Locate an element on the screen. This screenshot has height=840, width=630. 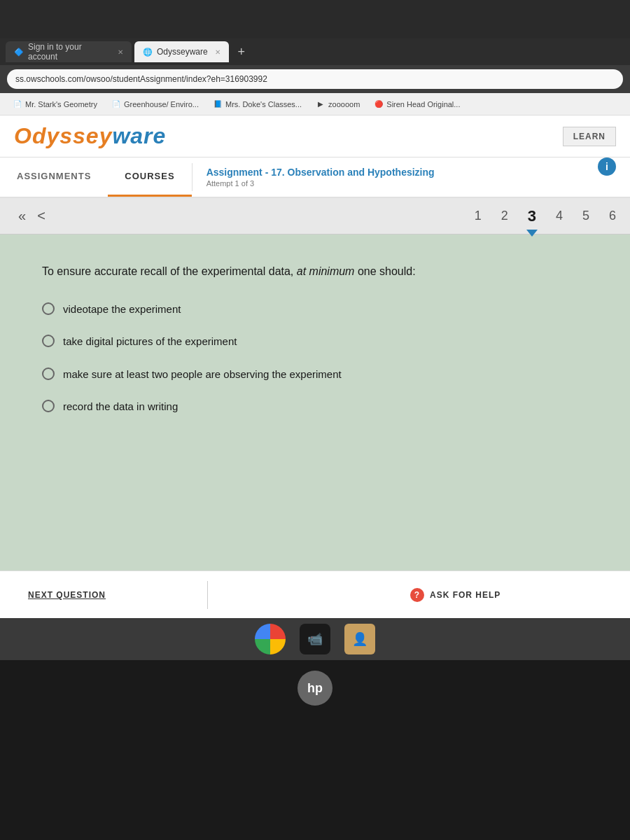
bookmark5-label: Siren Head Original... is located at coordinates (423, 104).